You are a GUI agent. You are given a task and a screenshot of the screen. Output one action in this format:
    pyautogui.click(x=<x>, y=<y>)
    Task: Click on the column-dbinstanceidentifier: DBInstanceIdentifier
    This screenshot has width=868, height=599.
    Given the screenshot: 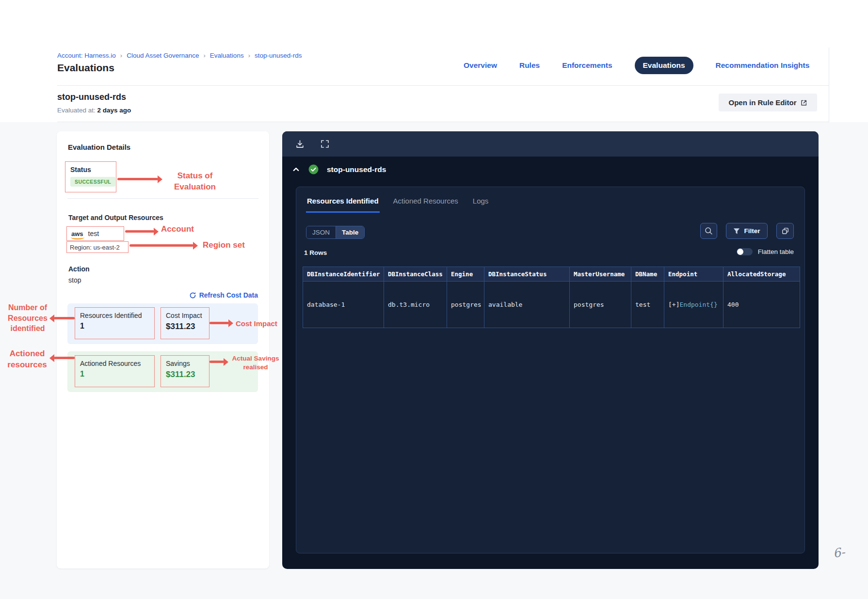 What is the action you would take?
    pyautogui.click(x=343, y=274)
    